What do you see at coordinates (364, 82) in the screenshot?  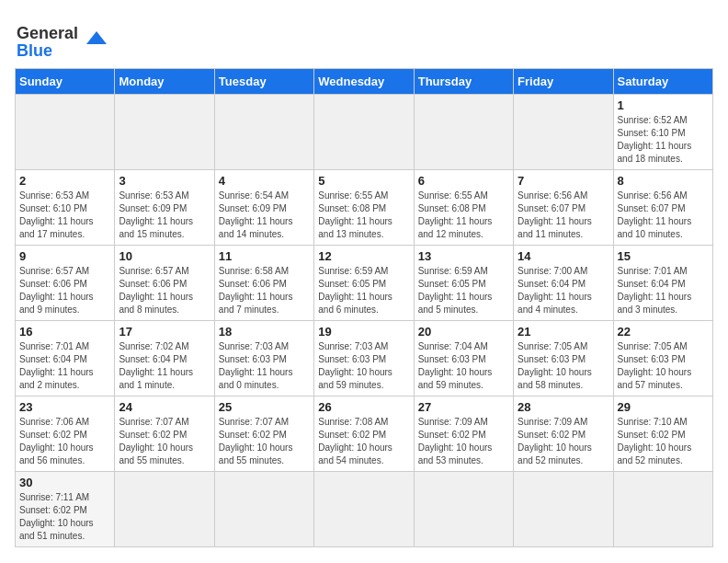 I see `weekday-header-row: SundayMondayTuesdayWednesdayThursdayFrid…` at bounding box center [364, 82].